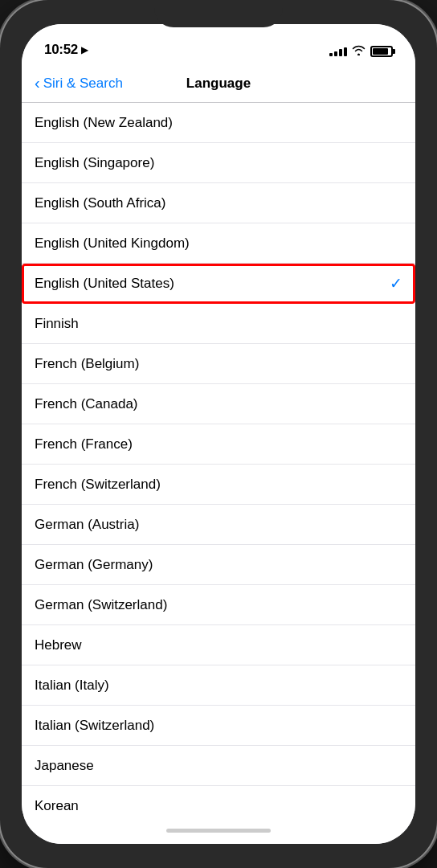  I want to click on status-time: 10:52, so click(61, 50).